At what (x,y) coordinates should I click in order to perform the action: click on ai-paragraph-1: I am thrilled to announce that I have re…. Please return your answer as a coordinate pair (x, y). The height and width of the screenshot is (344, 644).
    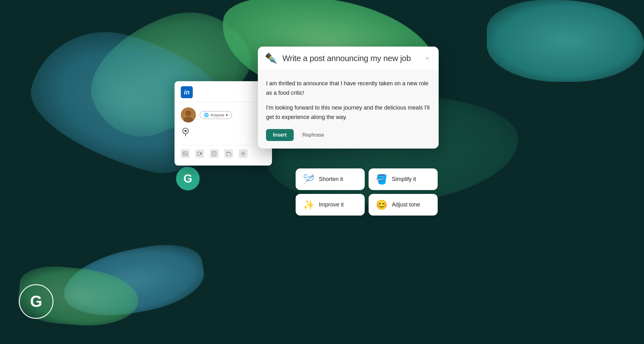
    Looking at the image, I should click on (348, 88).